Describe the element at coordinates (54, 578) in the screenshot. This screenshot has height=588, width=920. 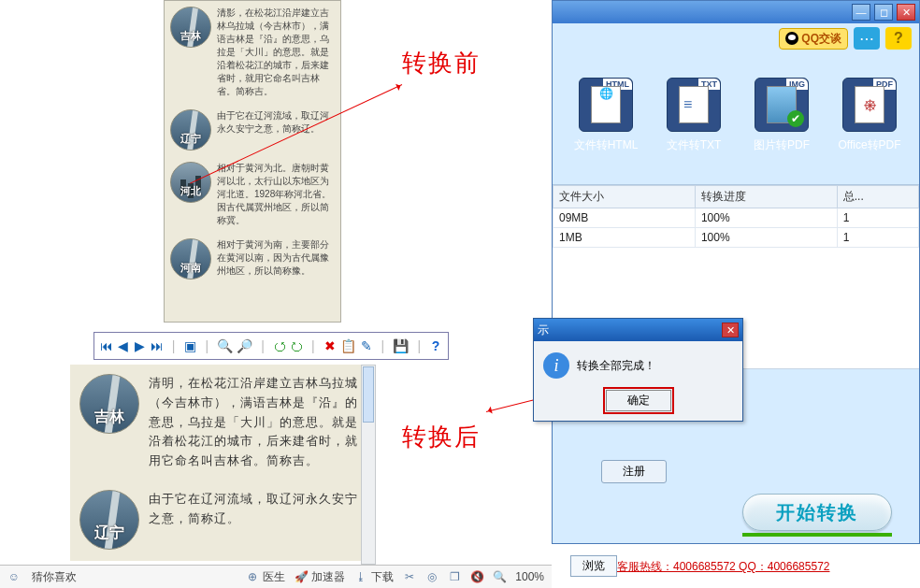
I see `like-label: 猜你喜欢` at that location.